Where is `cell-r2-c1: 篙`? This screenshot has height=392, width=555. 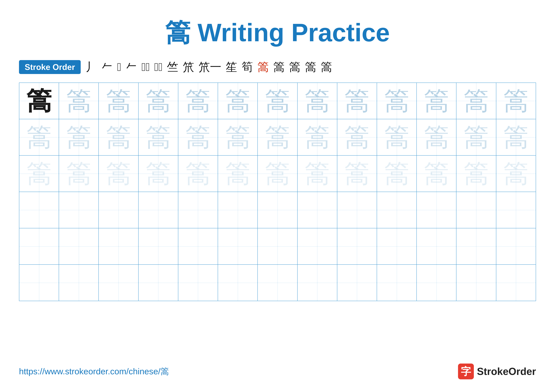 cell-r2-c1: 篙 is located at coordinates (39, 137).